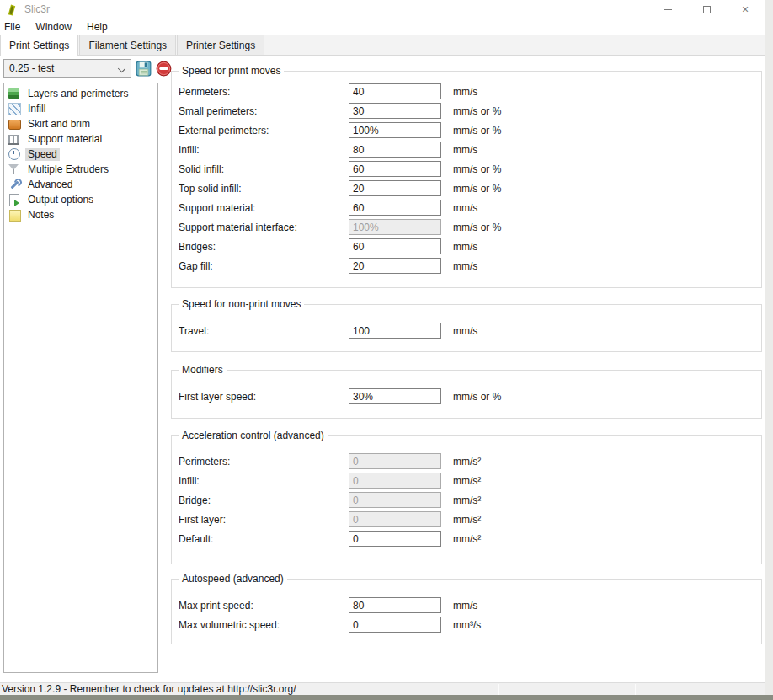 The width and height of the screenshot is (773, 700). Describe the element at coordinates (745, 9) in the screenshot. I see `close-button: ×` at that location.